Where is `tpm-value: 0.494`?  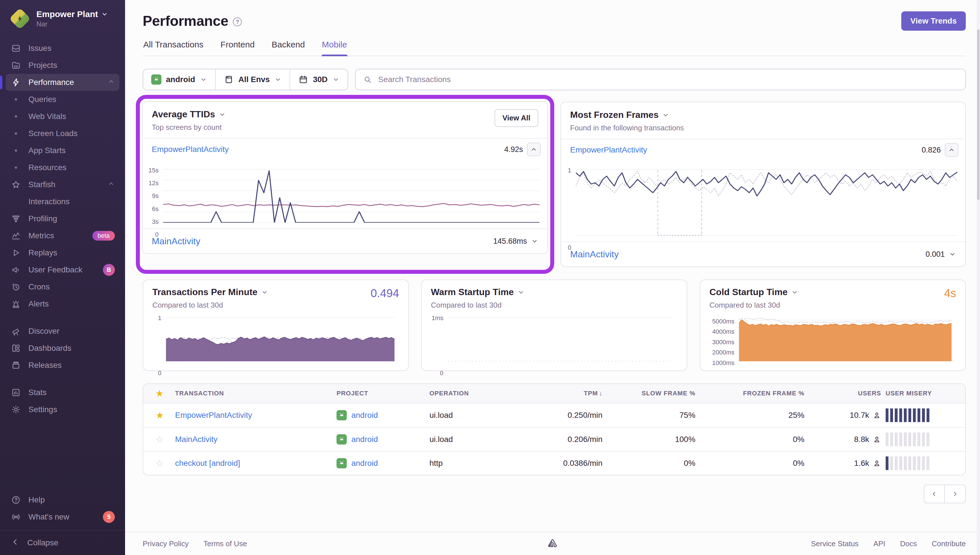 tpm-value: 0.494 is located at coordinates (385, 294).